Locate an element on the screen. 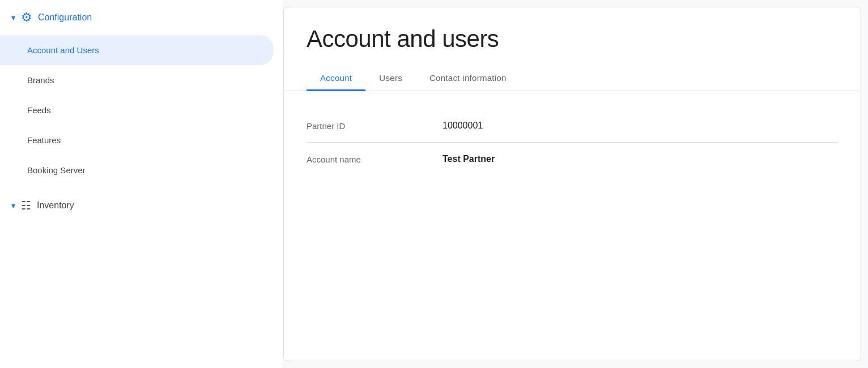  partner-id-label: Partner ID is located at coordinates (352, 126).